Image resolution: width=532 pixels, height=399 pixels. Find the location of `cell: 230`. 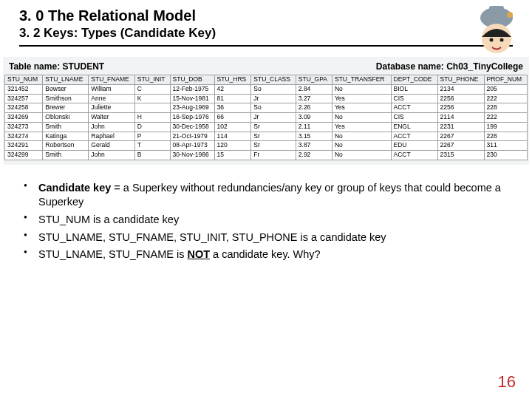

cell: 230 is located at coordinates (505, 155).